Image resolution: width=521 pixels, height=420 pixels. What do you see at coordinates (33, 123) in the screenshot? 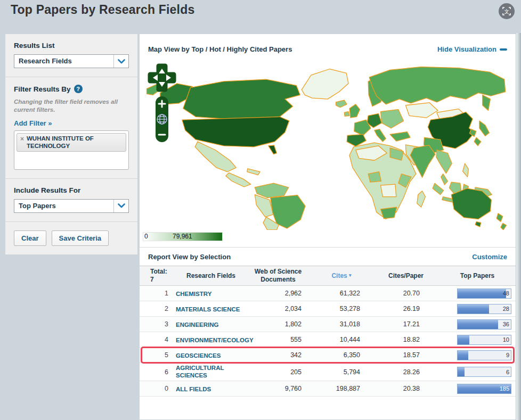
I see `add-filter-link: Add Filter »` at bounding box center [33, 123].